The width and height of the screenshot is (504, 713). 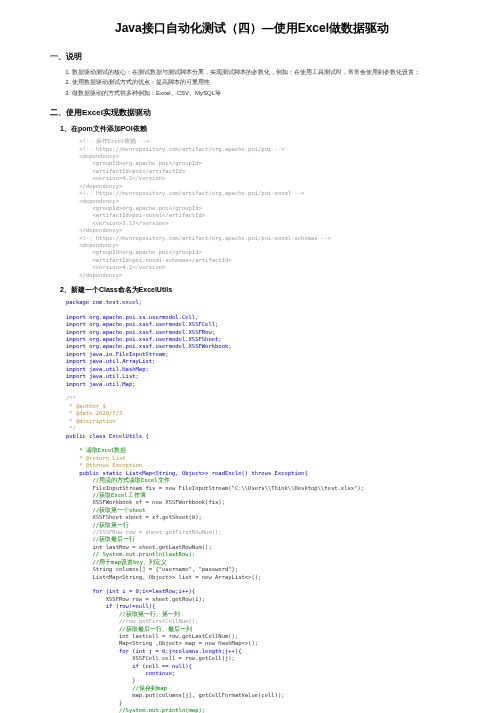 What do you see at coordinates (257, 290) in the screenshot?
I see `sub-2: 2、新建一个Class命名为ExcelUtils` at bounding box center [257, 290].